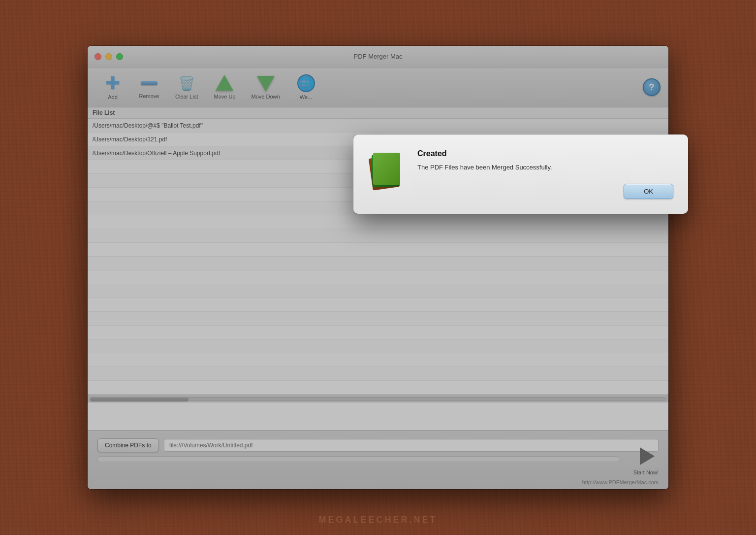  I want to click on modal-buttons: OK, so click(545, 191).